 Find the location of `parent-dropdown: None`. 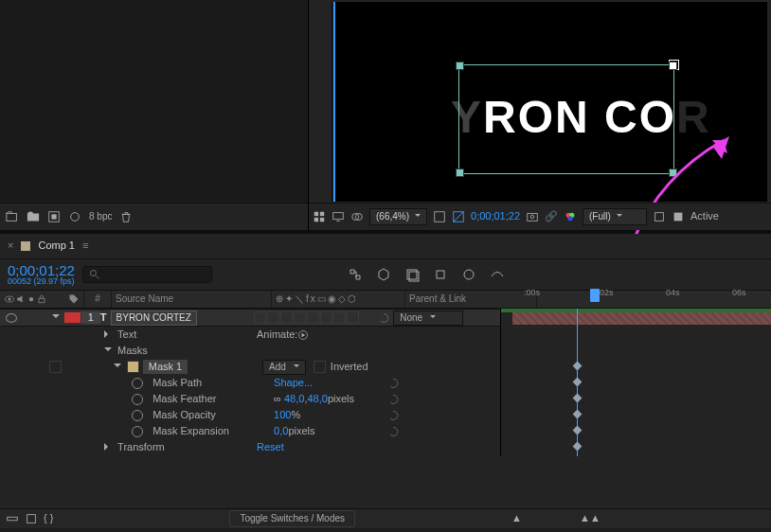

parent-dropdown: None is located at coordinates (428, 318).